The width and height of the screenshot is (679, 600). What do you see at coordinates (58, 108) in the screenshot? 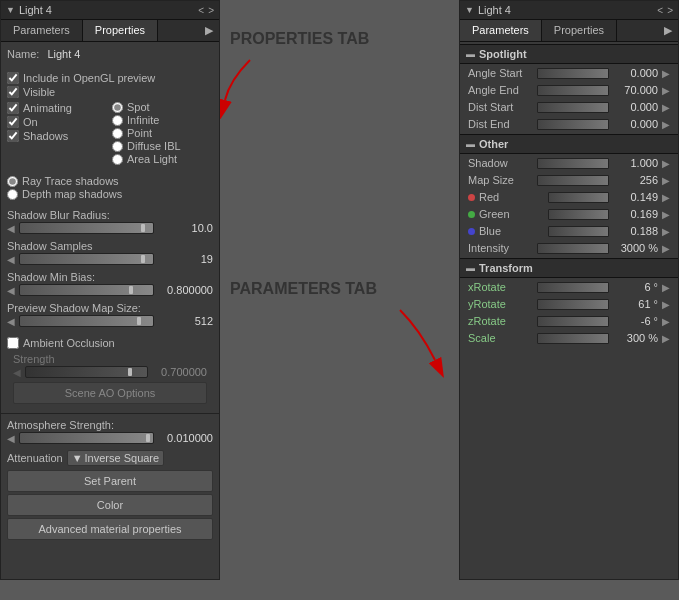
I see `checkbox-animating: Animating` at bounding box center [58, 108].